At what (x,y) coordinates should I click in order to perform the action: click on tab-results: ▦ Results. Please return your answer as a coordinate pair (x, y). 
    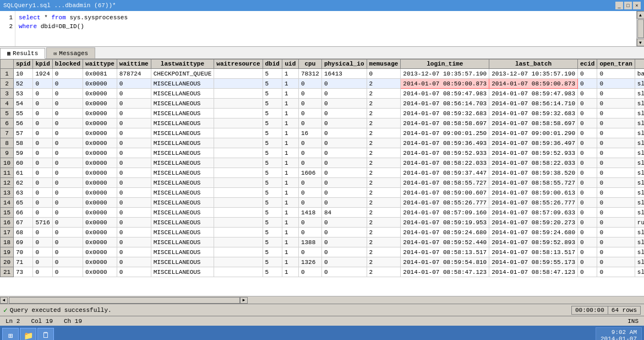
    Looking at the image, I should click on (23, 53).